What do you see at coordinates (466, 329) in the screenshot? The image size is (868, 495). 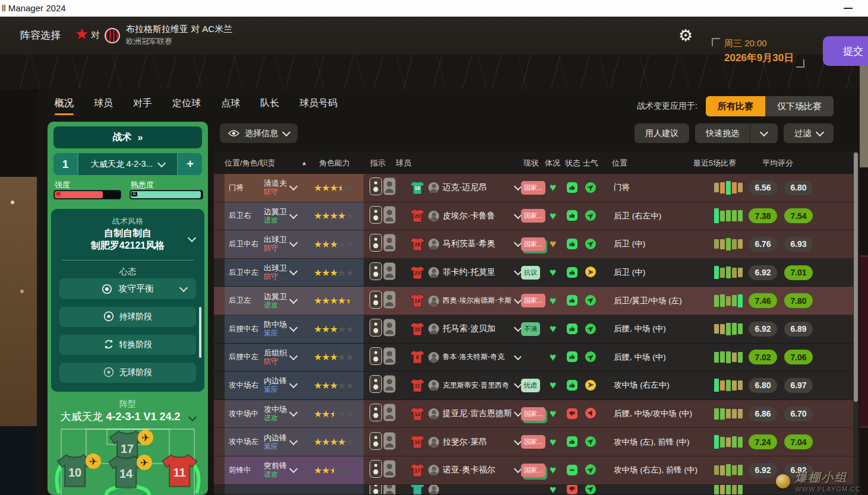 I see `player-cell: 32托马索·波贝加` at bounding box center [466, 329].